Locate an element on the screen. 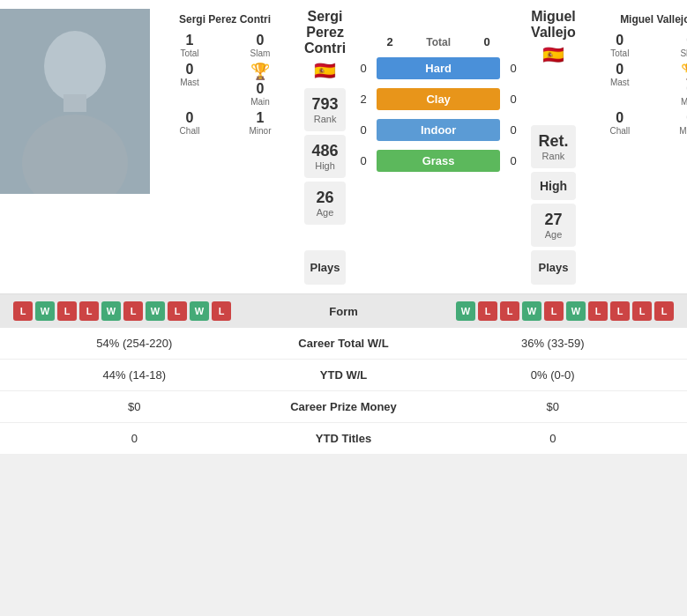 The height and width of the screenshot is (616, 687). player2-rank-box: Ret. Rank is located at coordinates (554, 146).